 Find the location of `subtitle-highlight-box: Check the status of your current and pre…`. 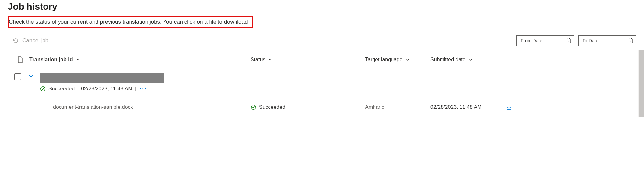

subtitle-highlight-box: Check the status of your current and pre… is located at coordinates (131, 22).